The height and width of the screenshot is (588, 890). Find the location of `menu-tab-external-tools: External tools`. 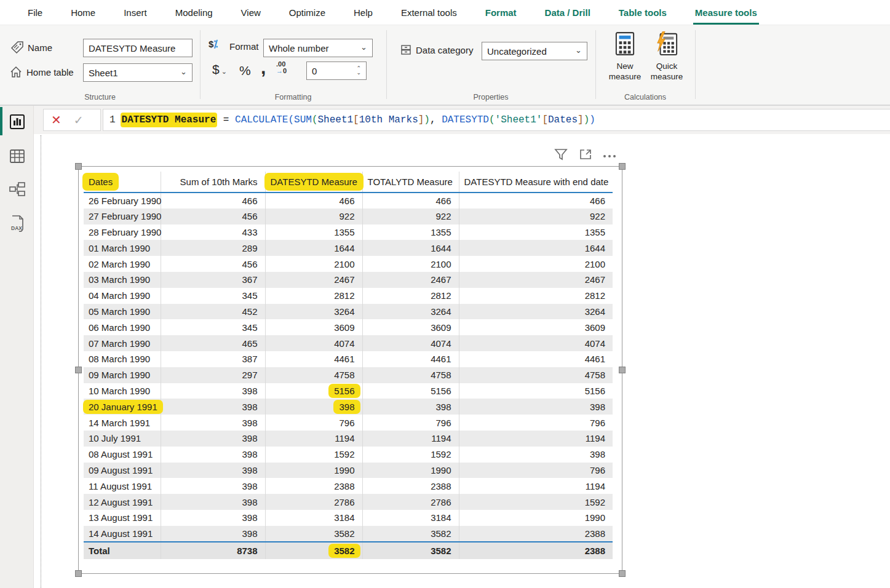

menu-tab-external-tools: External tools is located at coordinates (429, 12).